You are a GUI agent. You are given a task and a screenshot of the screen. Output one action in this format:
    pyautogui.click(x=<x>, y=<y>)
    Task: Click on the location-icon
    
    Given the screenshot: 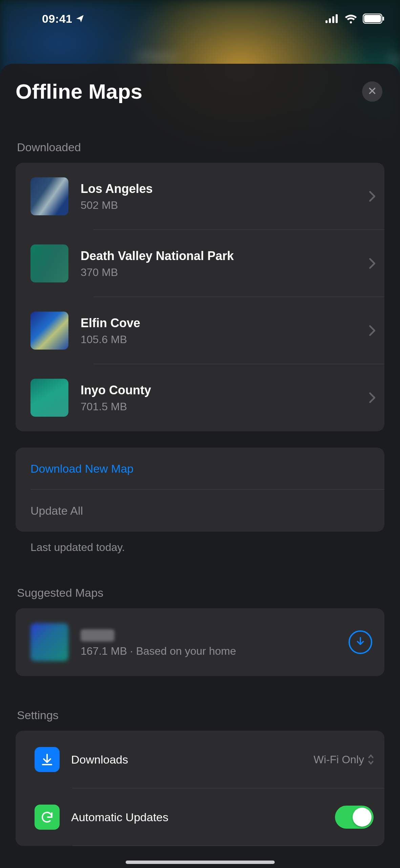 What is the action you would take?
    pyautogui.click(x=80, y=19)
    